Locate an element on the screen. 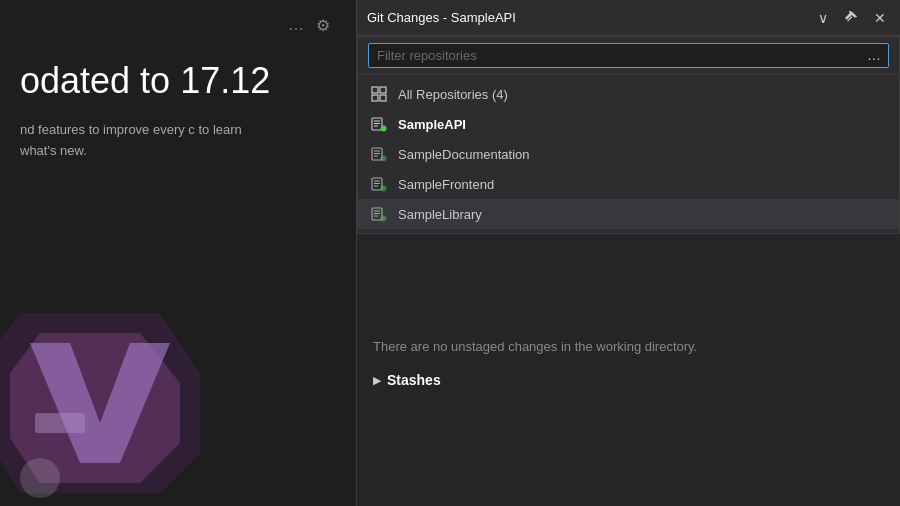 This screenshot has width=900, height=506. dropdown-button: ∨ is located at coordinates (823, 18).